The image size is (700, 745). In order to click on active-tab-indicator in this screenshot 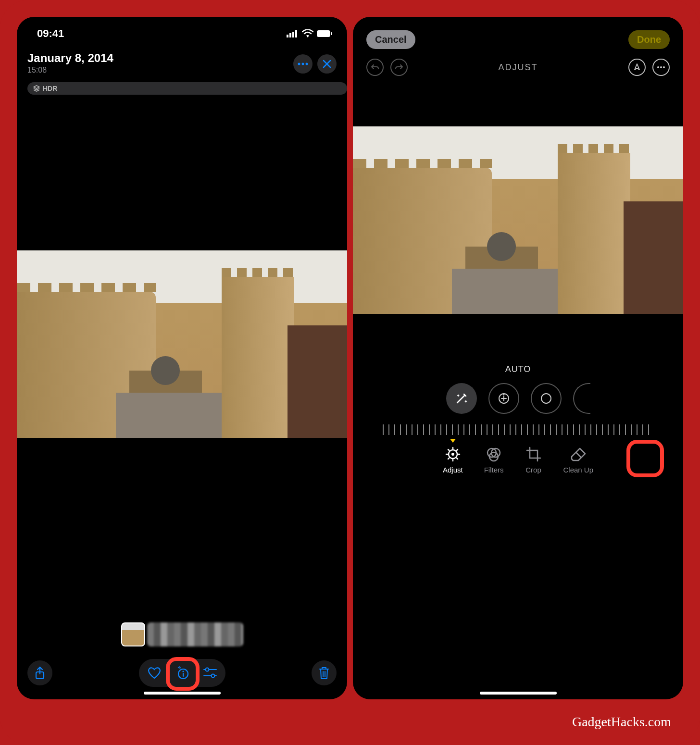, I will do `click(453, 441)`.